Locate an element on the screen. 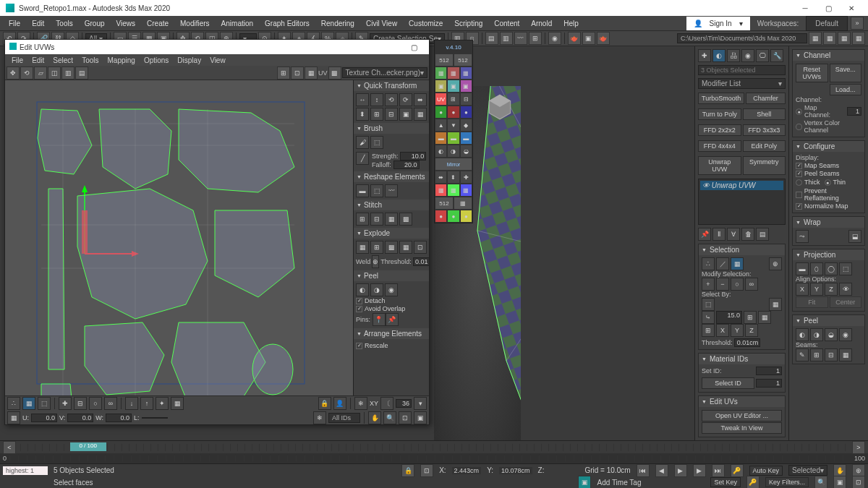  u-spinner: 0.0 is located at coordinates (44, 418).